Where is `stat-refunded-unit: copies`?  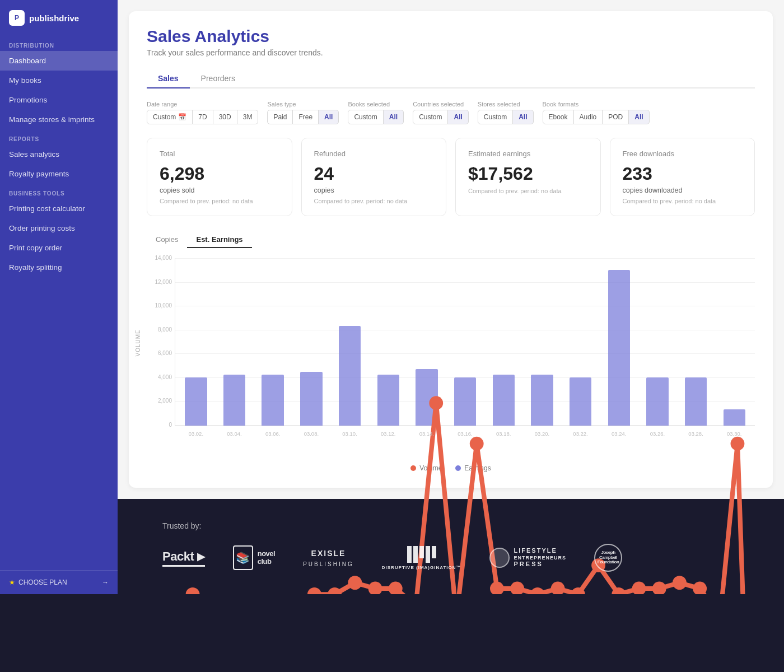
stat-refunded-unit: copies is located at coordinates (374, 190).